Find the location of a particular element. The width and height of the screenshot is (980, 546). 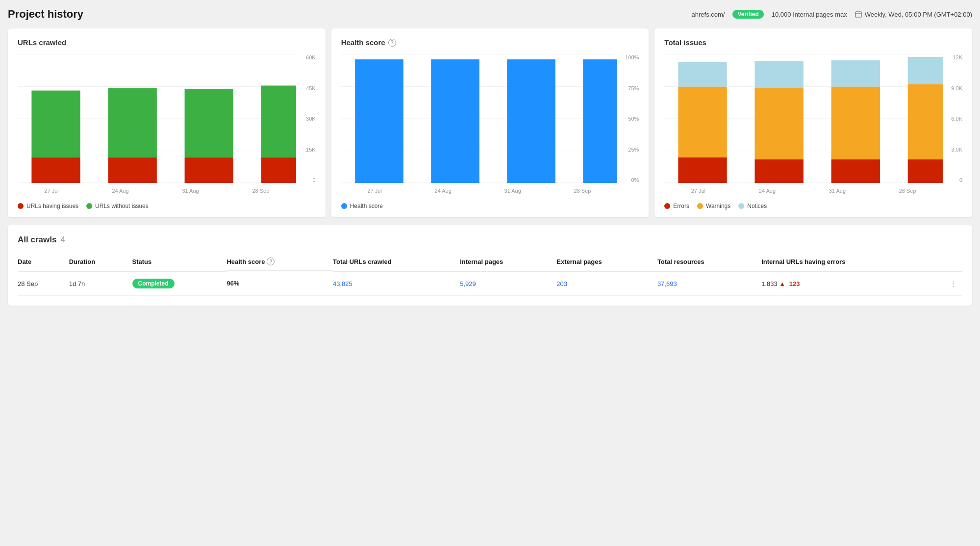

legend-dot-errors is located at coordinates (667, 206).